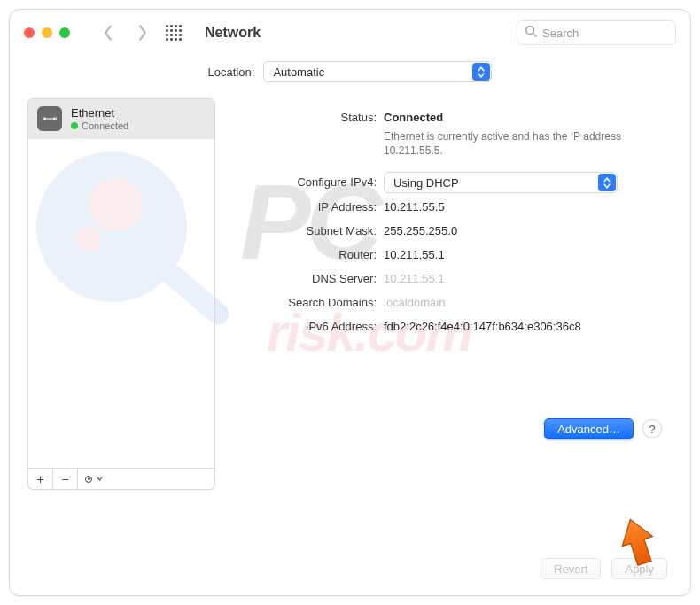 This screenshot has width=700, height=605. What do you see at coordinates (47, 33) in the screenshot?
I see `window-controls` at bounding box center [47, 33].